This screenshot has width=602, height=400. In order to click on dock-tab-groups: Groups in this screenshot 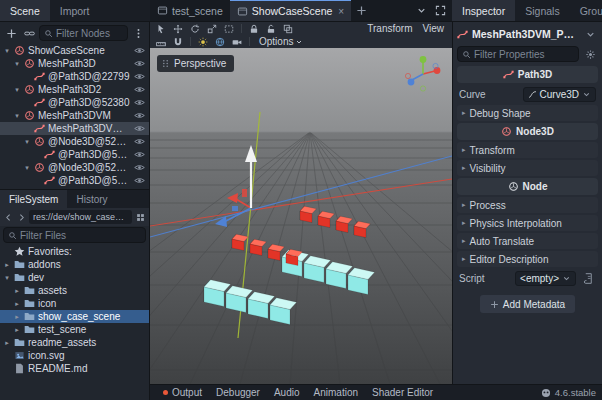, I will do `click(586, 10)`.